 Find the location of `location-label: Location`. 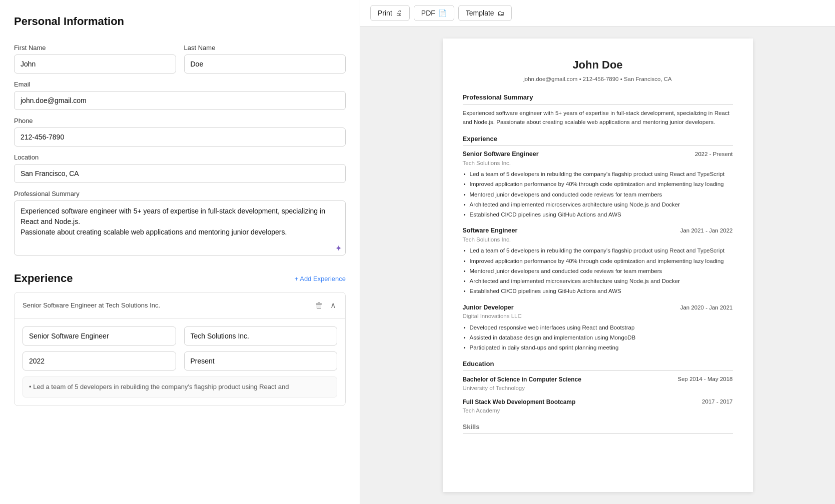

location-label: Location is located at coordinates (180, 157).